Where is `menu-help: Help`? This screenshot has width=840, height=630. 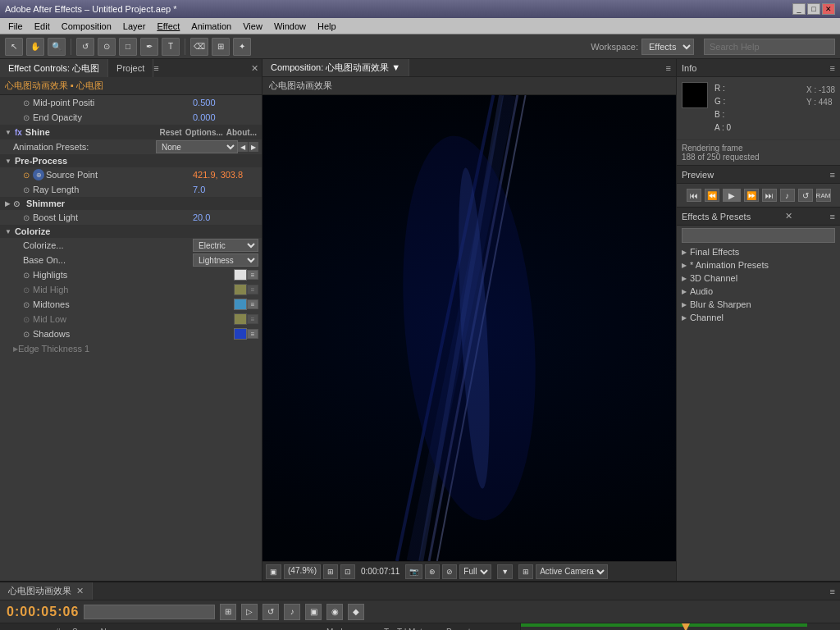 menu-help: Help is located at coordinates (326, 26).